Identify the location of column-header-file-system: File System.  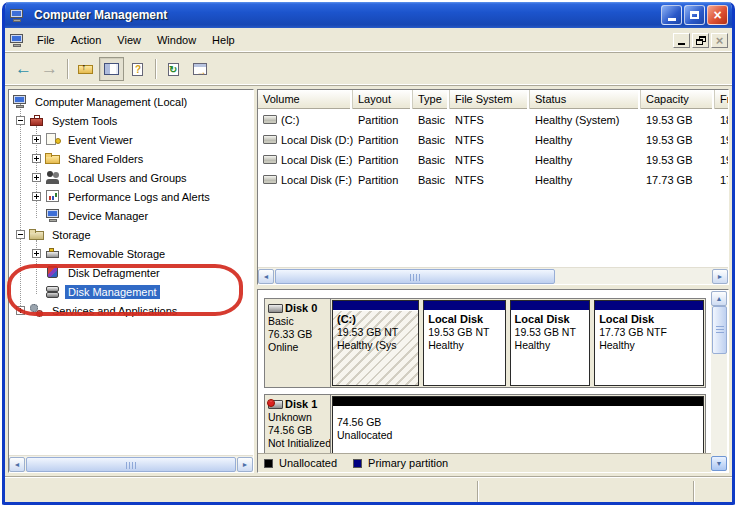
(490, 100).